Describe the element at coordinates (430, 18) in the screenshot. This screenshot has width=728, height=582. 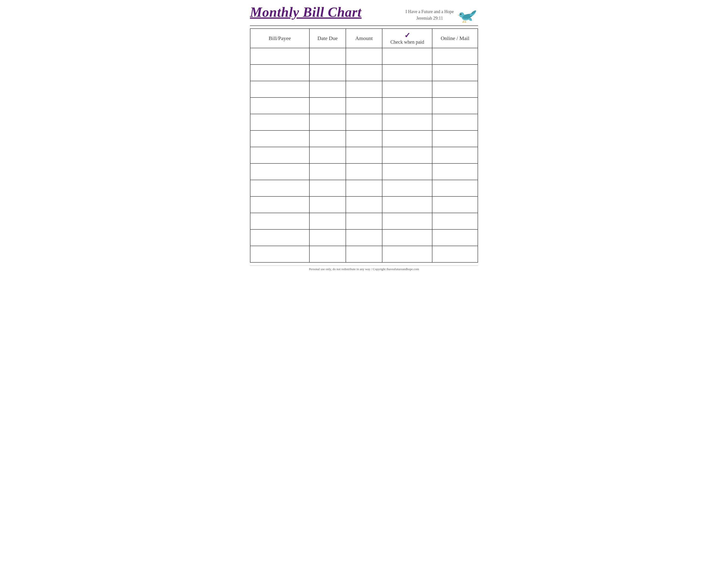
I see `scripture-line2: Jeremiah 29:11` at that location.